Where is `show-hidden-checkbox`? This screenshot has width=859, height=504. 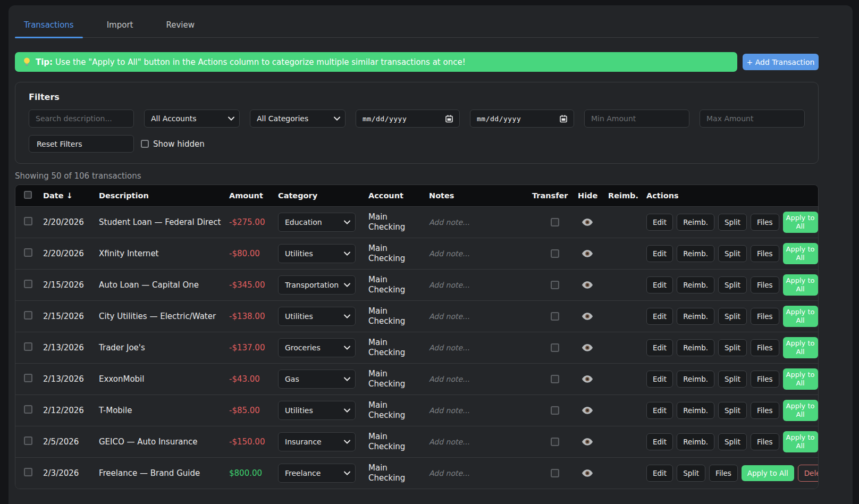
show-hidden-checkbox is located at coordinates (145, 144).